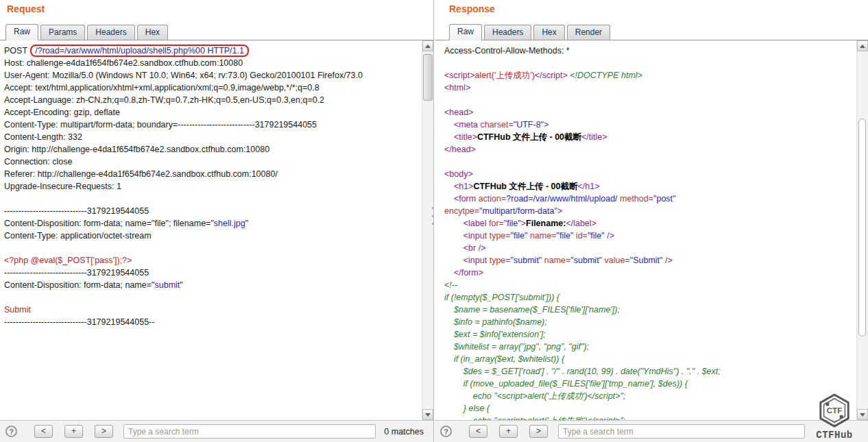 This screenshot has width=868, height=442. Describe the element at coordinates (650, 186) in the screenshot. I see `code-line: <h1>CTFHub 文件上传 - 00截断</h1>` at that location.